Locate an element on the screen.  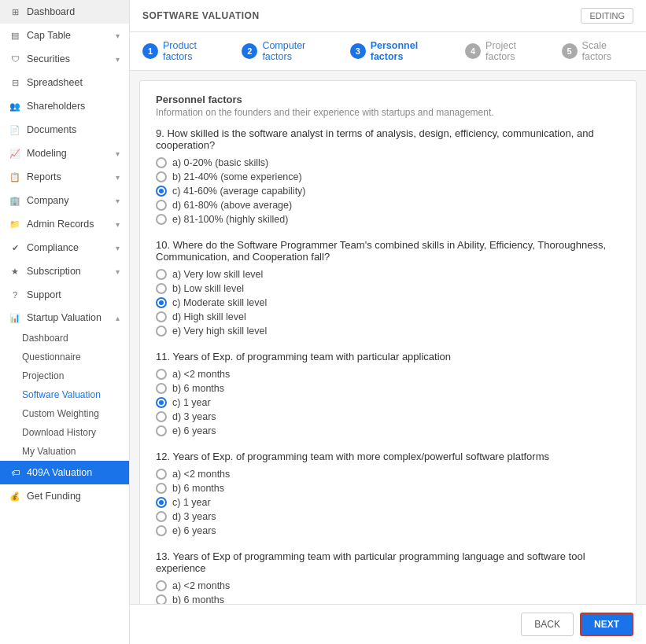
sidebar-sub-item-dashboard: Dashboard is located at coordinates (65, 338).